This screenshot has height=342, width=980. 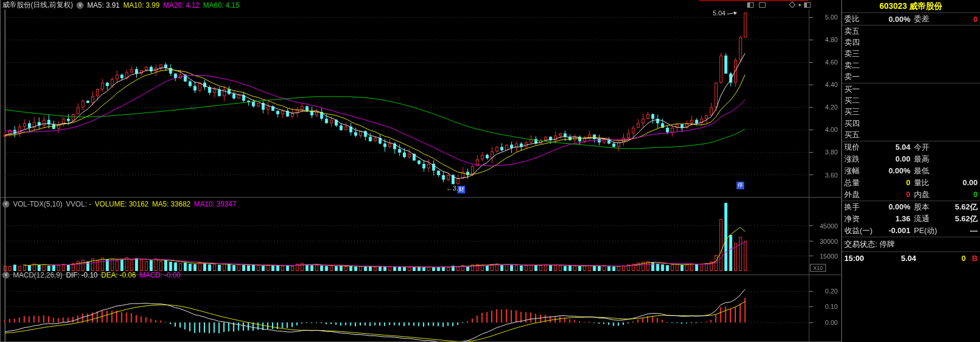 I want to click on weibi-row: 委比 0.00% 委差 0, so click(x=911, y=19).